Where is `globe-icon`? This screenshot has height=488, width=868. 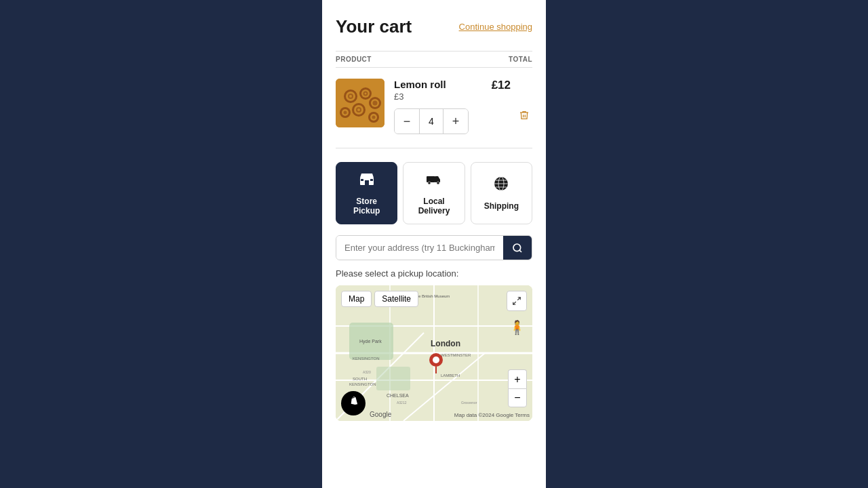 globe-icon is located at coordinates (501, 184).